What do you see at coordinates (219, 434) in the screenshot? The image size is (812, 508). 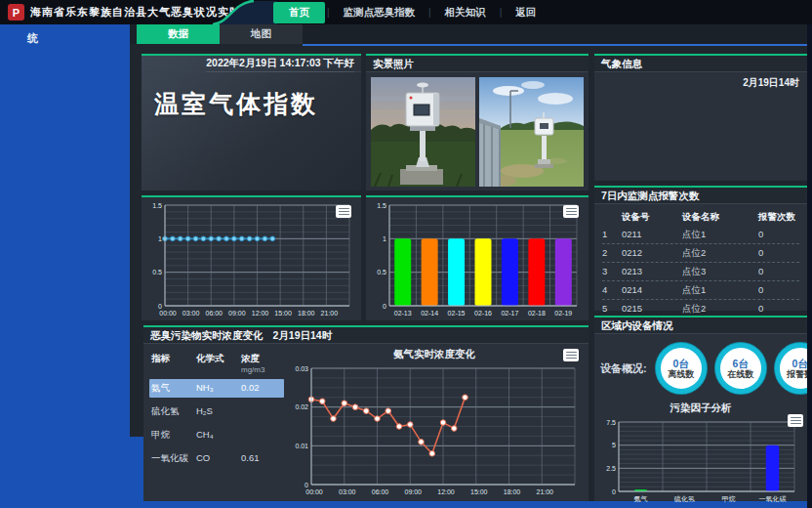 I see `table-cell: CH₄` at bounding box center [219, 434].